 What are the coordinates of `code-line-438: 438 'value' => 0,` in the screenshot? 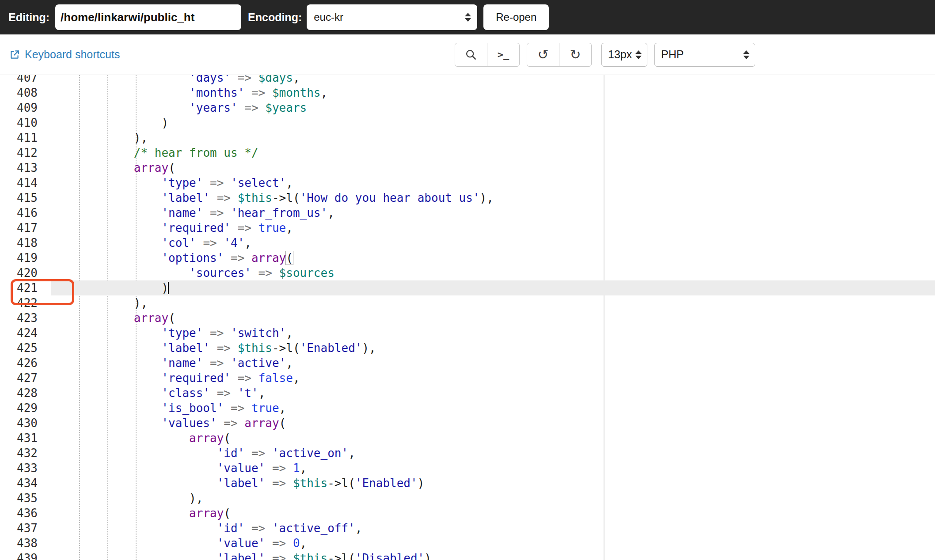 It's located at (468, 543).